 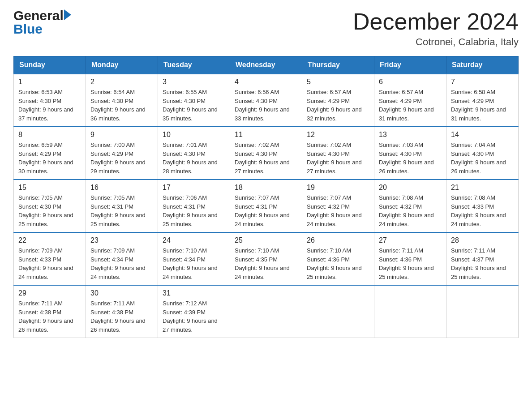 I want to click on day-detail: Sunrise: 7:06 AM Sunset: 4:31 PM Dayligh…, so click(x=194, y=211).